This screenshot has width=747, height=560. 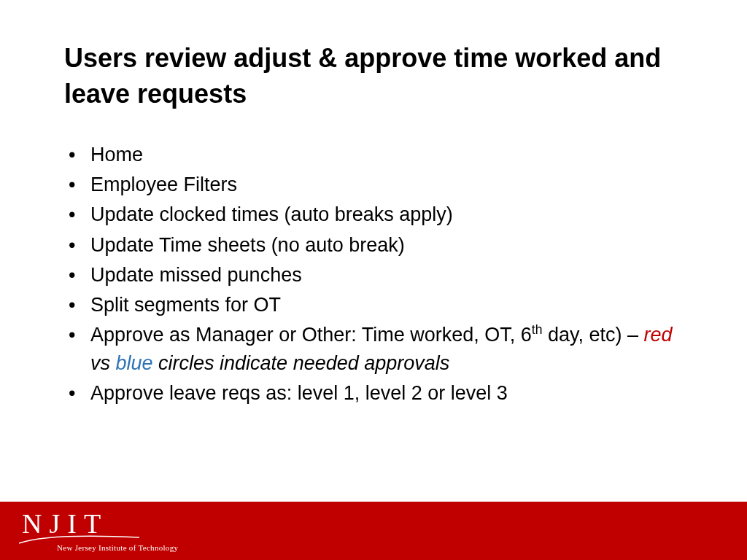 What do you see at coordinates (104, 363) in the screenshot?
I see `text-segment: vs` at bounding box center [104, 363].